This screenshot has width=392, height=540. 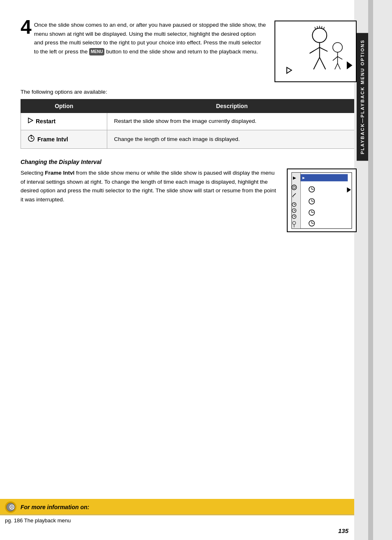 What do you see at coordinates (64, 106) in the screenshot?
I see `table-col1-header: Option` at bounding box center [64, 106].